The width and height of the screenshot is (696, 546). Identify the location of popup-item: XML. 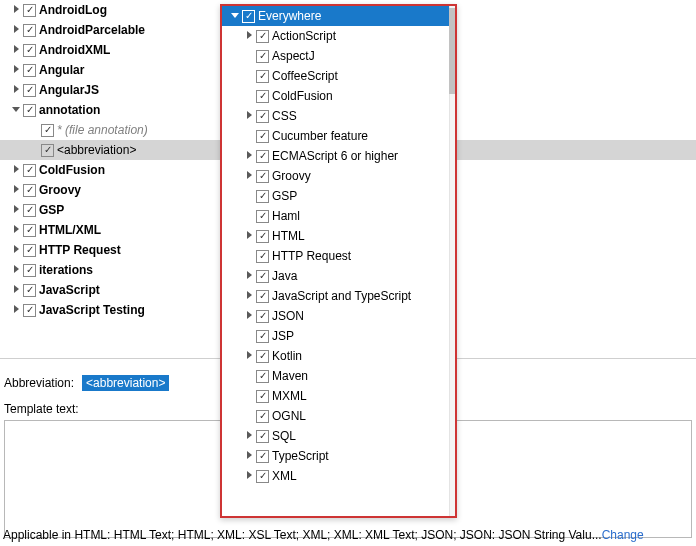
(336, 476).